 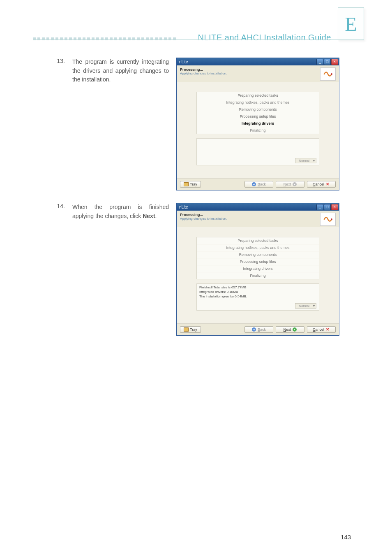 I want to click on page-title: NLITE and AHCI Installation Guide, so click(x=265, y=38).